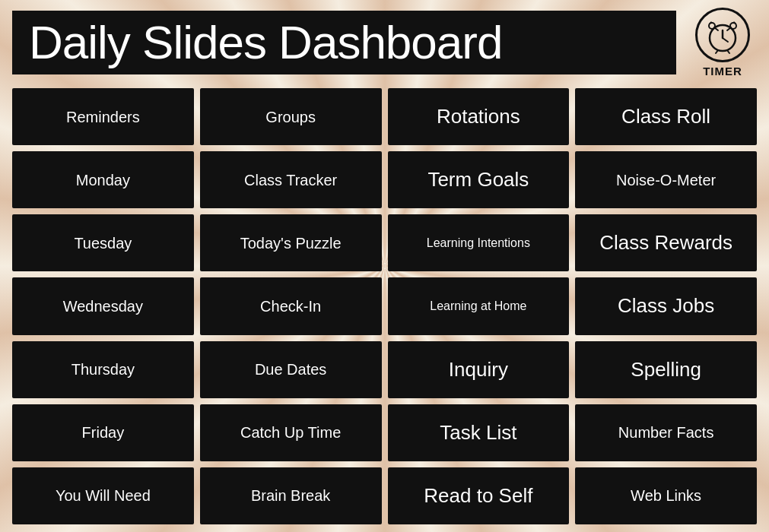 The image size is (769, 532). I want to click on cell-due-dates: Due Dates, so click(291, 369).